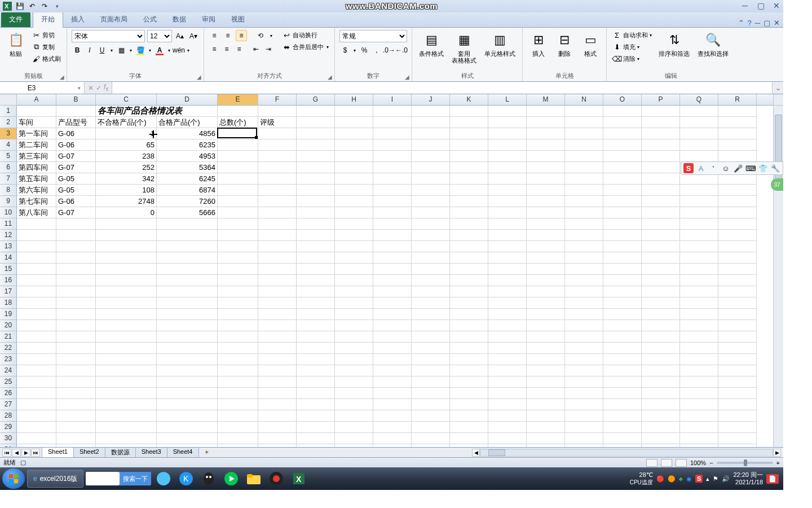 This screenshot has width=812, height=508. What do you see at coordinates (584, 314) in the screenshot?
I see `cell-N19` at bounding box center [584, 314].